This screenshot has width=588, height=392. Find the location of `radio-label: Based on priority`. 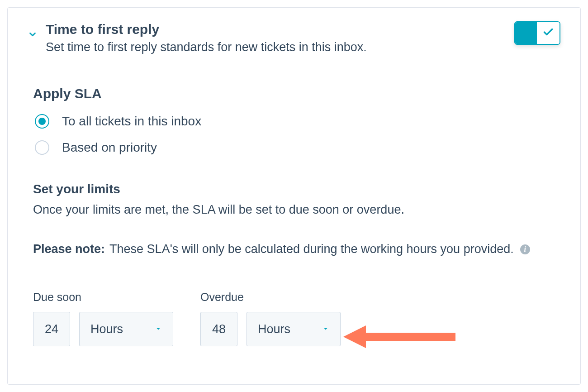

radio-label: Based on priority is located at coordinates (109, 148).